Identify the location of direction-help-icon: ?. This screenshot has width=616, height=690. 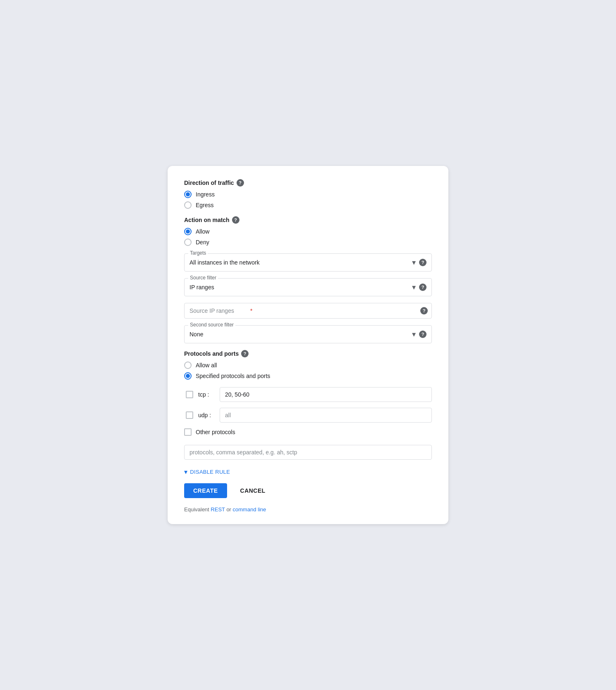
(240, 183).